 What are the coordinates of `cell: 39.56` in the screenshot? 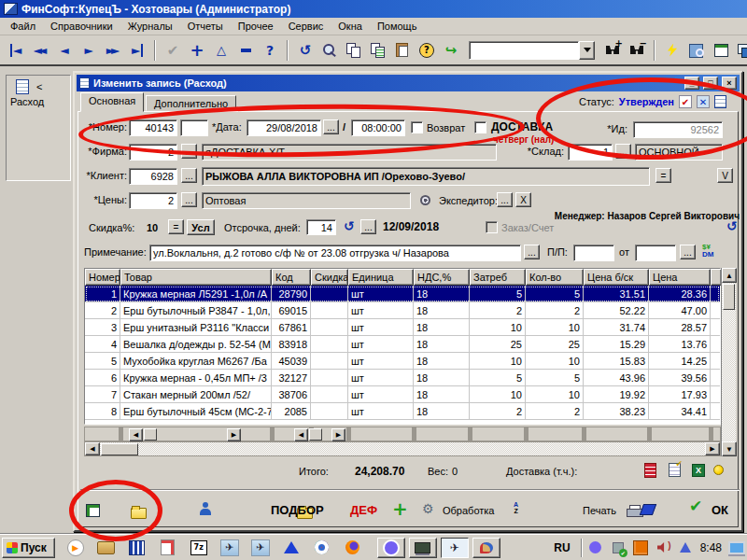 It's located at (680, 377).